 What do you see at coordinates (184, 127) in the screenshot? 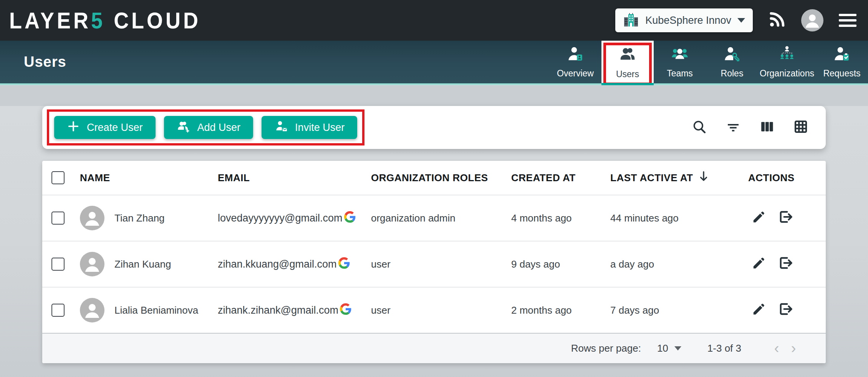
I see `person-add-icon` at bounding box center [184, 127].